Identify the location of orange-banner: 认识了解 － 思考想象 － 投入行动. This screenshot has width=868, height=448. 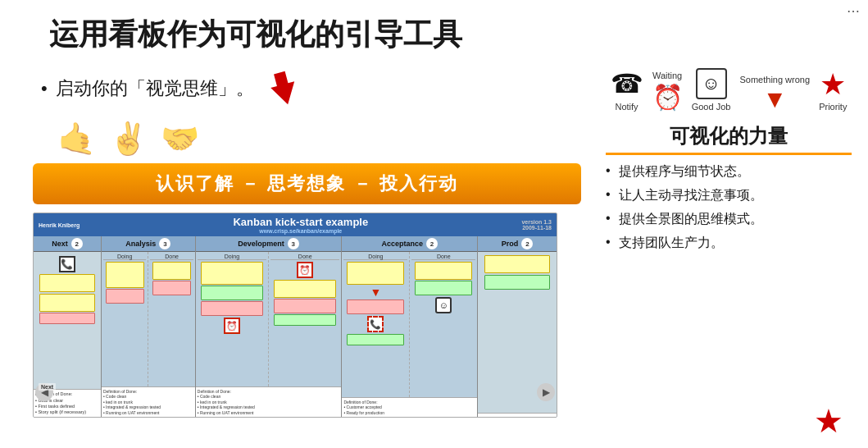
(307, 184).